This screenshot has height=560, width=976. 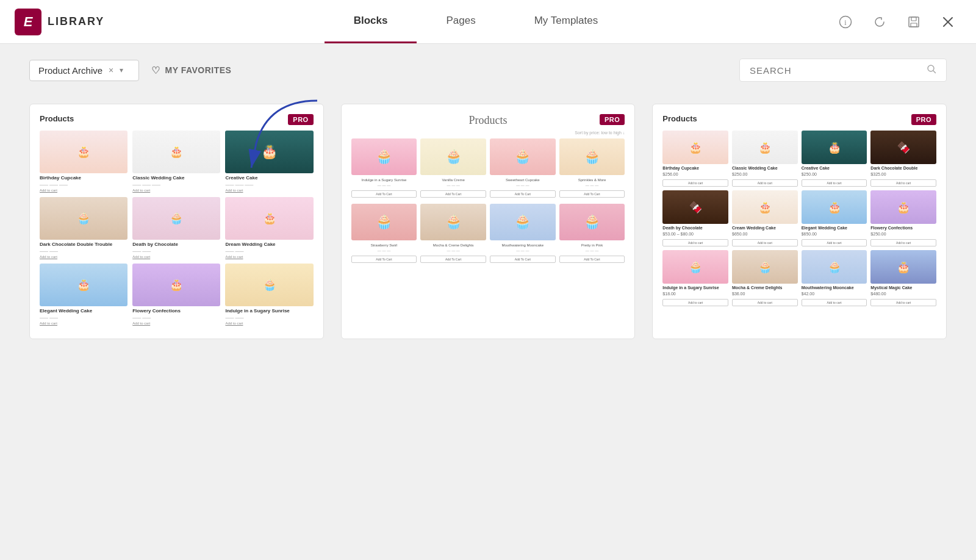 I want to click on product-item: 🎂 Classic Wedding Cake —— —— —— Add to c…, so click(x=176, y=161).